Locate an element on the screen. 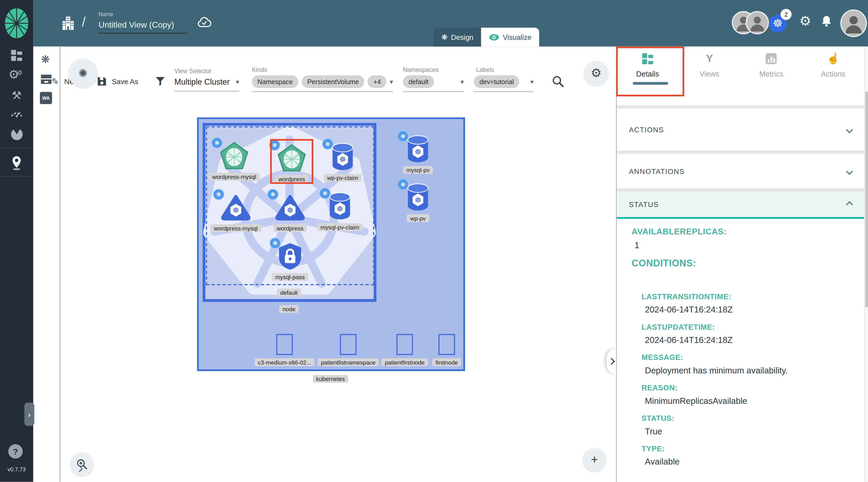 This screenshot has width=868, height=482. panel-collapse-button is located at coordinates (611, 361).